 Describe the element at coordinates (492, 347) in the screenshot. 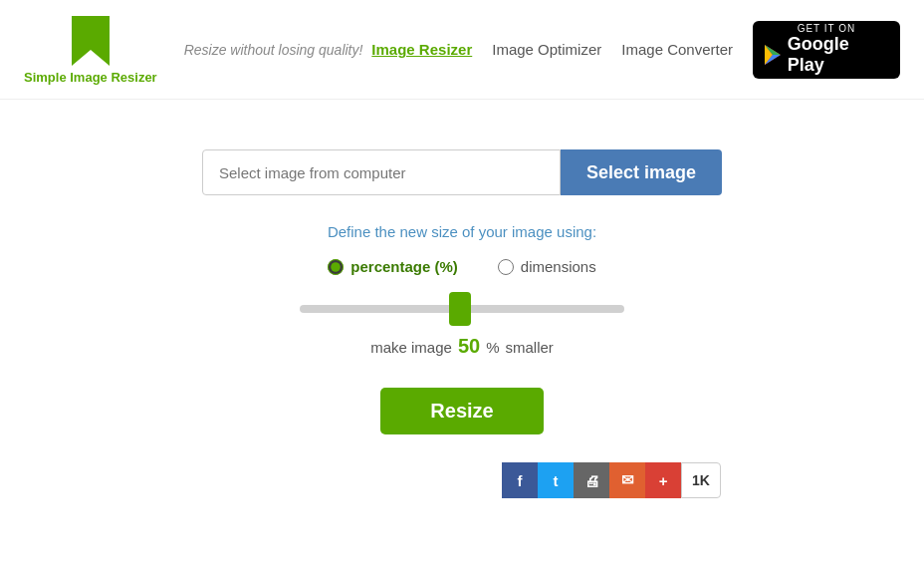

I see `percent-sign: %` at that location.